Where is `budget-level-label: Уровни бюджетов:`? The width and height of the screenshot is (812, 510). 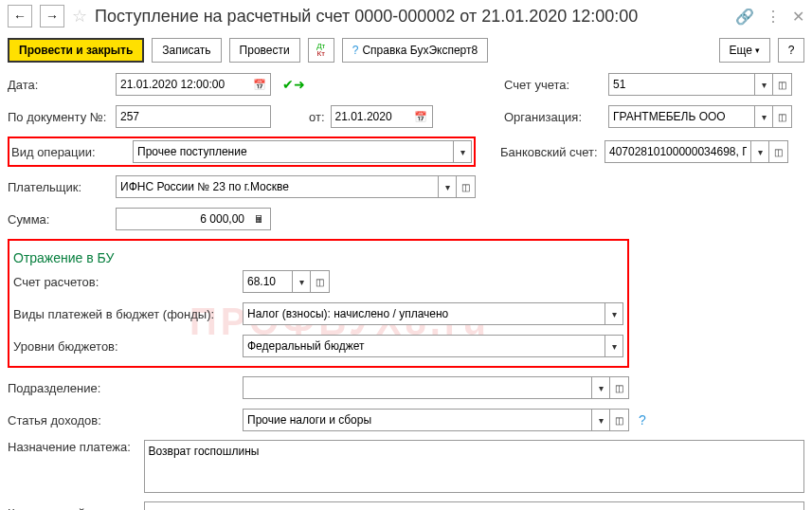
budget-level-label: Уровни бюджетов: is located at coordinates (125, 347).